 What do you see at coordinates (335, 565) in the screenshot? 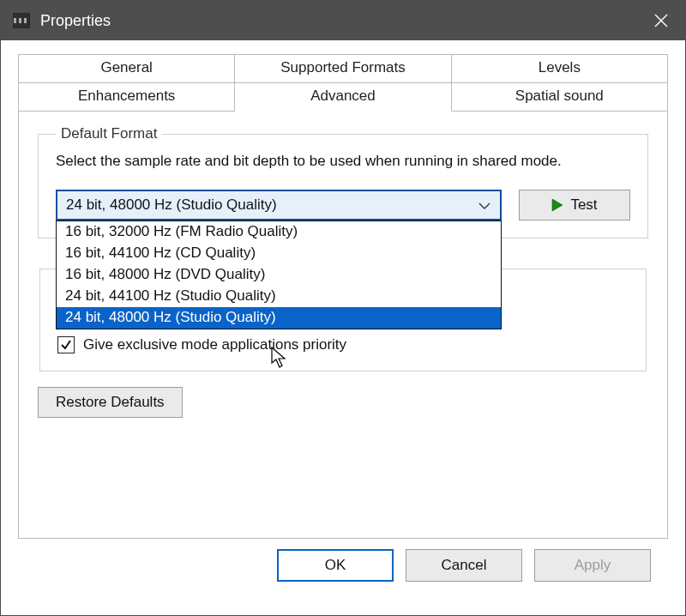
I see `ok-button: OK` at bounding box center [335, 565].